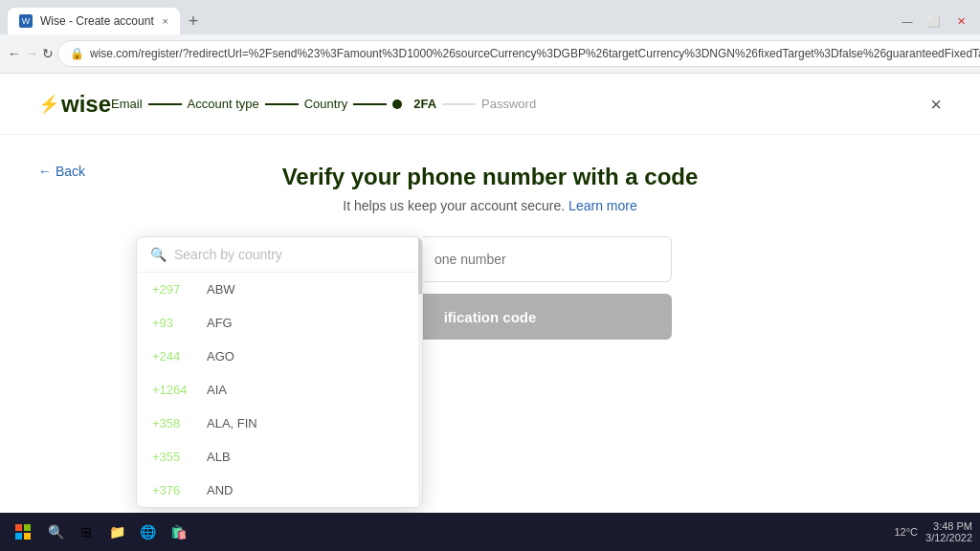 This screenshot has width=980, height=551. I want to click on country-item-aia: +1264 AIA, so click(279, 390).